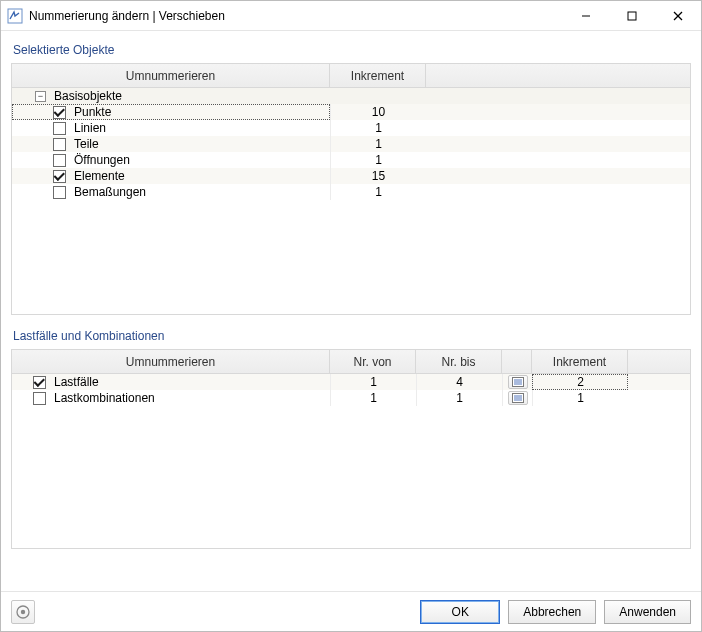 The height and width of the screenshot is (632, 702). I want to click on tree-parent-row: − Basisobjekte, so click(351, 96).